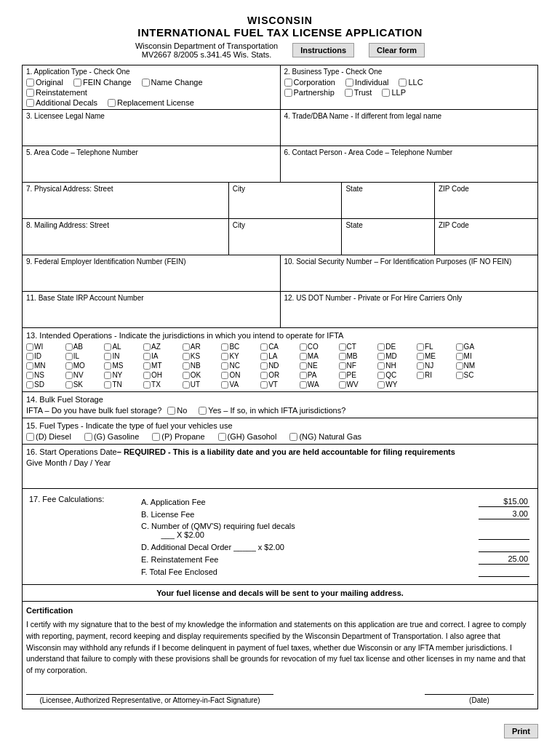 This screenshot has height=745, width=560. What do you see at coordinates (177, 410) in the screenshot?
I see `bulk-no-checkbox: No` at bounding box center [177, 410].